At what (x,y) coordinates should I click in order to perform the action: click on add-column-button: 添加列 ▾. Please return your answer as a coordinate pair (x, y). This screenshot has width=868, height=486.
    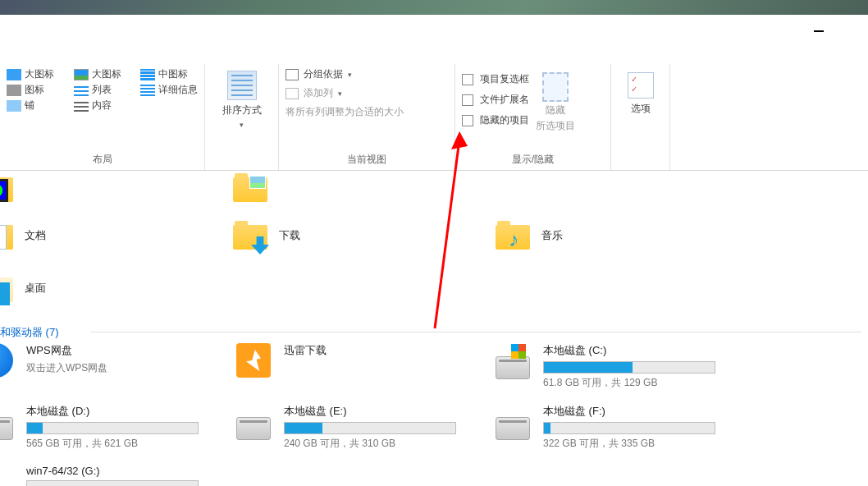
    Looking at the image, I should click on (345, 94).